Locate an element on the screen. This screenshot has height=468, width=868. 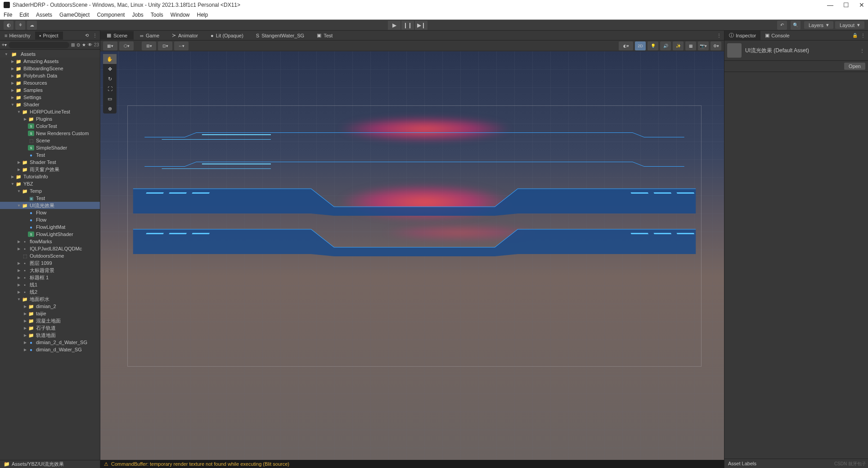
lighting-button: 💡 is located at coordinates (653, 46).